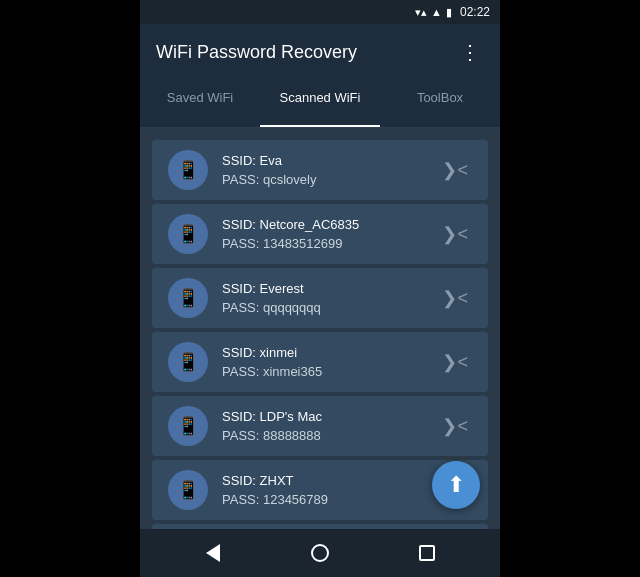 Image resolution: width=640 pixels, height=577 pixels. What do you see at coordinates (320, 170) in the screenshot?
I see `list-item: 📱 SSID: Eva PASS: qcslovely ❯<` at bounding box center [320, 170].